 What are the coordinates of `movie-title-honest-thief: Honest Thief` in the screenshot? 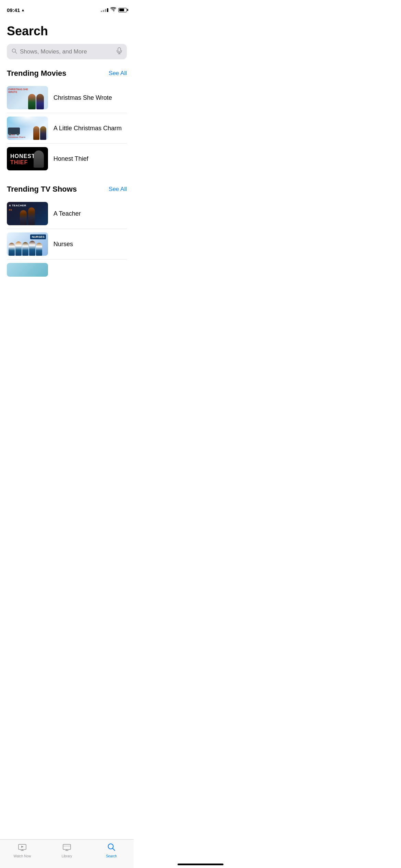 It's located at (90, 159).